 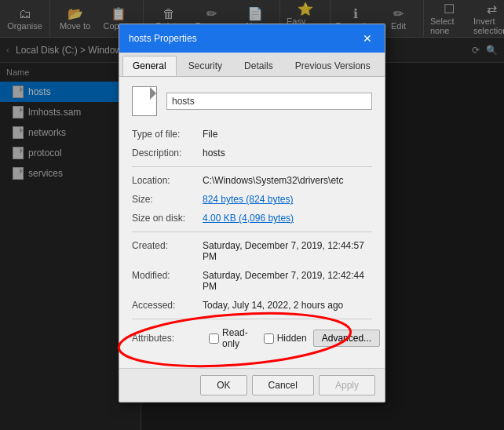 What do you see at coordinates (259, 66) in the screenshot?
I see `tab-details: Details` at bounding box center [259, 66].